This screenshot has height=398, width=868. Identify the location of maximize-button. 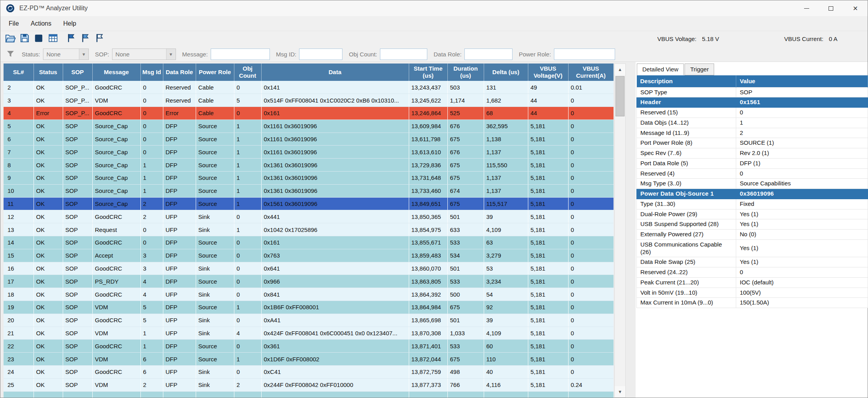
(831, 8).